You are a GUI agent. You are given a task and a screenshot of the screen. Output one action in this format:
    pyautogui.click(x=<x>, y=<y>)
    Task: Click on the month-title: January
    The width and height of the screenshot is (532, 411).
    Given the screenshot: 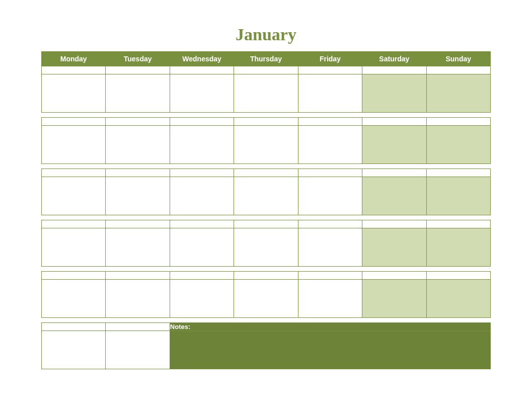 What is the action you would take?
    pyautogui.click(x=266, y=35)
    